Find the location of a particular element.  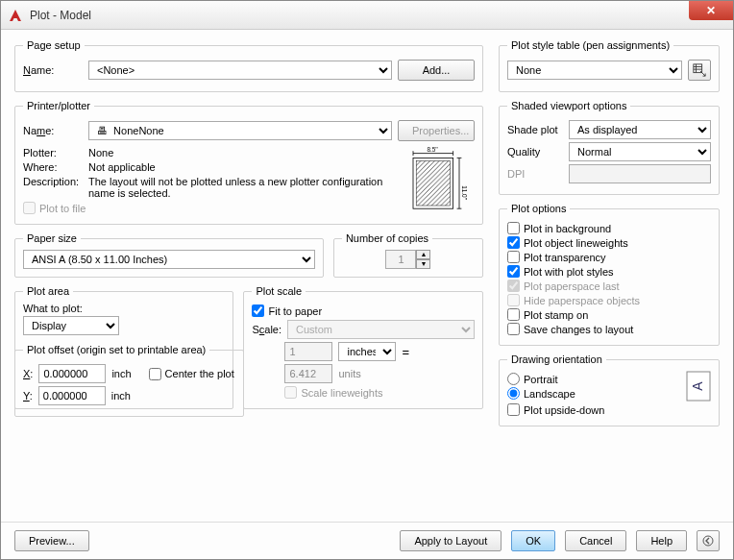

x-input is located at coordinates (72, 374).